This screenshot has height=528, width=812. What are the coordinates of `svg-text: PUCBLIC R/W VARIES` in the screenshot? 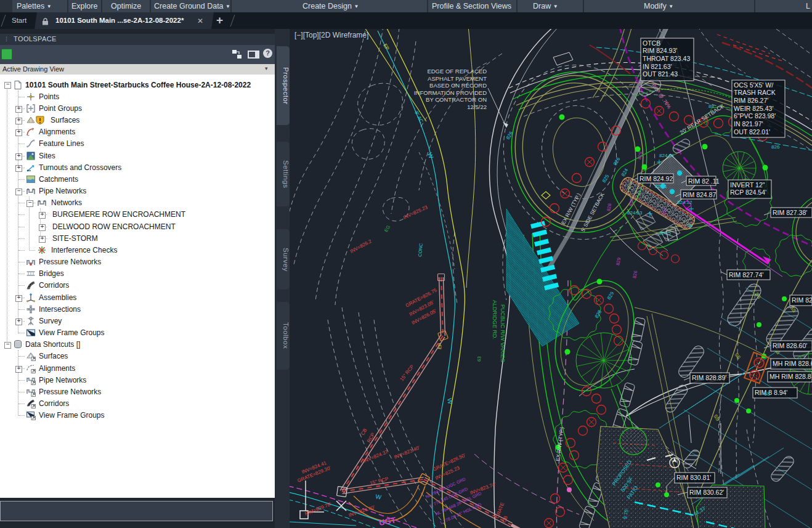 It's located at (503, 333).